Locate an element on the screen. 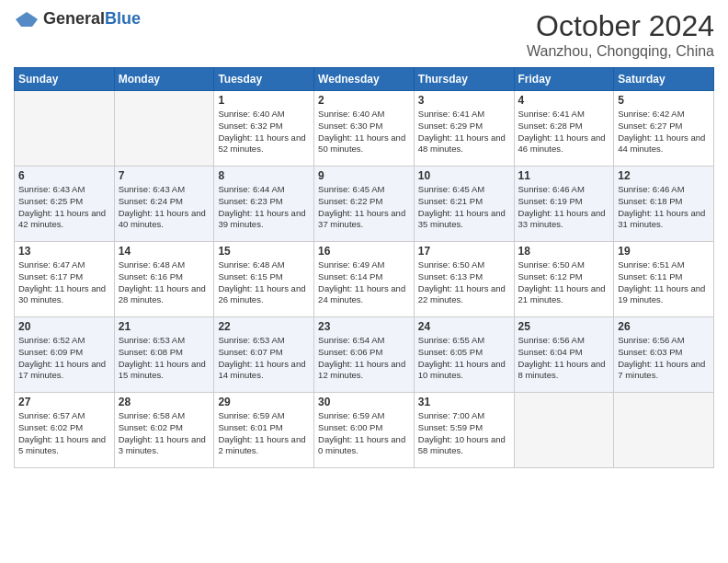  daylight-text: Daylight: 11 hours and 46 minutes. is located at coordinates (563, 144).